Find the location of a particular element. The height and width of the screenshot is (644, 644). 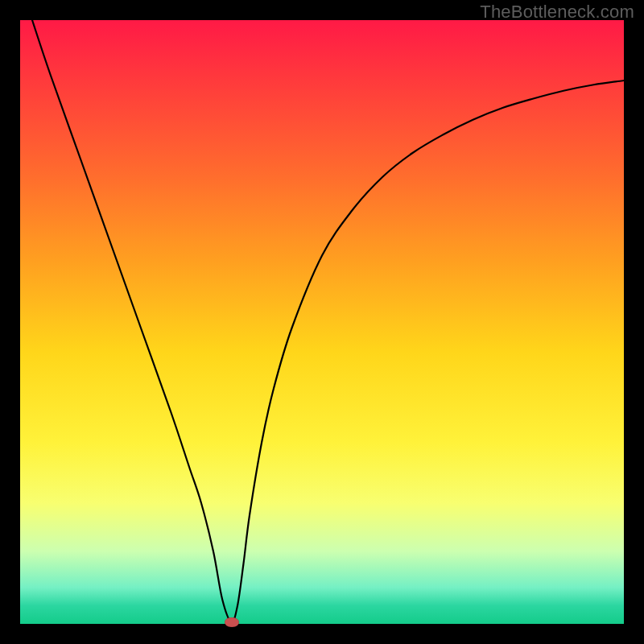

optimum-marker is located at coordinates (232, 622).